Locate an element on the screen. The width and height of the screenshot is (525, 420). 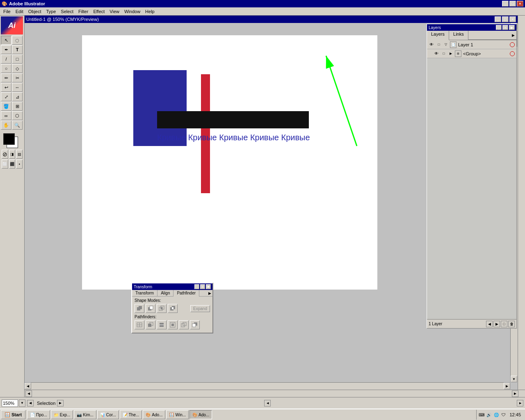
zoom-dropdown: ▼ is located at coordinates (22, 403).